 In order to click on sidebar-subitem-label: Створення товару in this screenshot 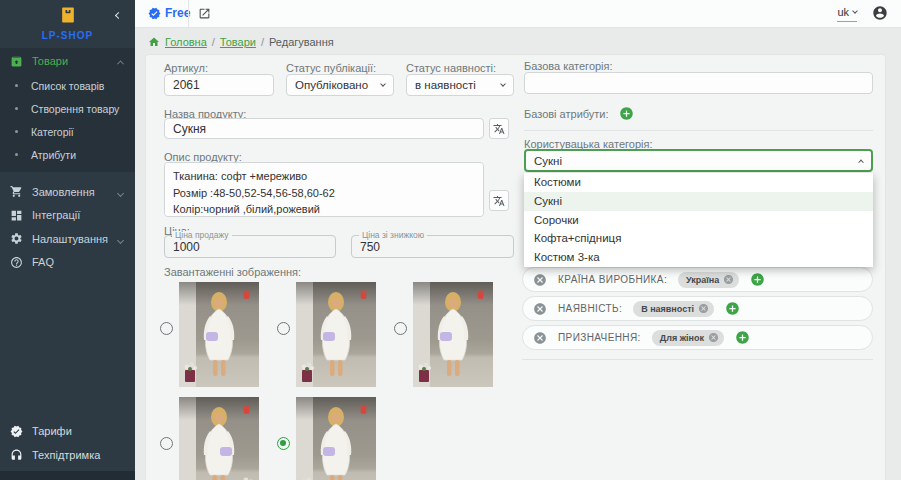, I will do `click(75, 109)`.